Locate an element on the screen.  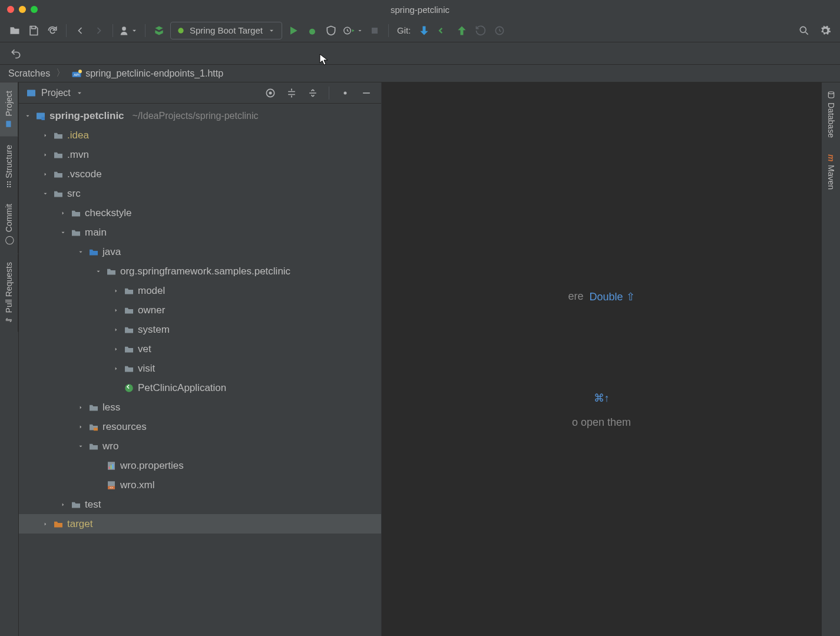
select-opened-file-button is located at coordinates (270, 93).